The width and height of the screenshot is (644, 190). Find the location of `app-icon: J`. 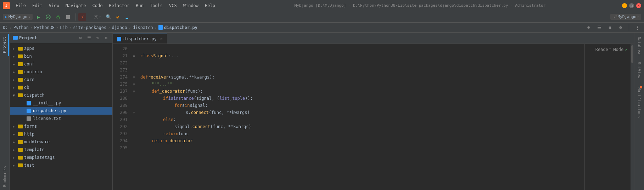

app-icon: J is located at coordinates (6, 6).